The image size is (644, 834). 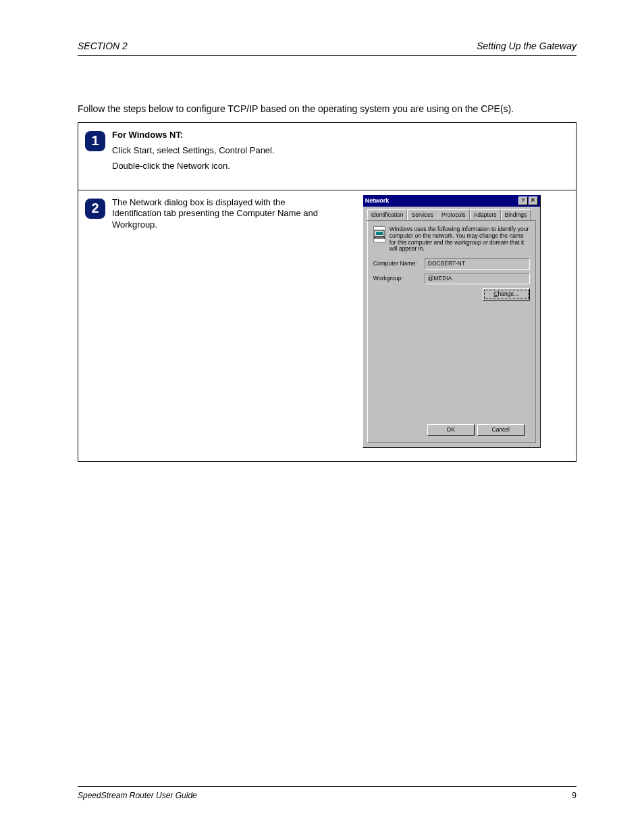 I want to click on tab-services: Services, so click(x=423, y=215).